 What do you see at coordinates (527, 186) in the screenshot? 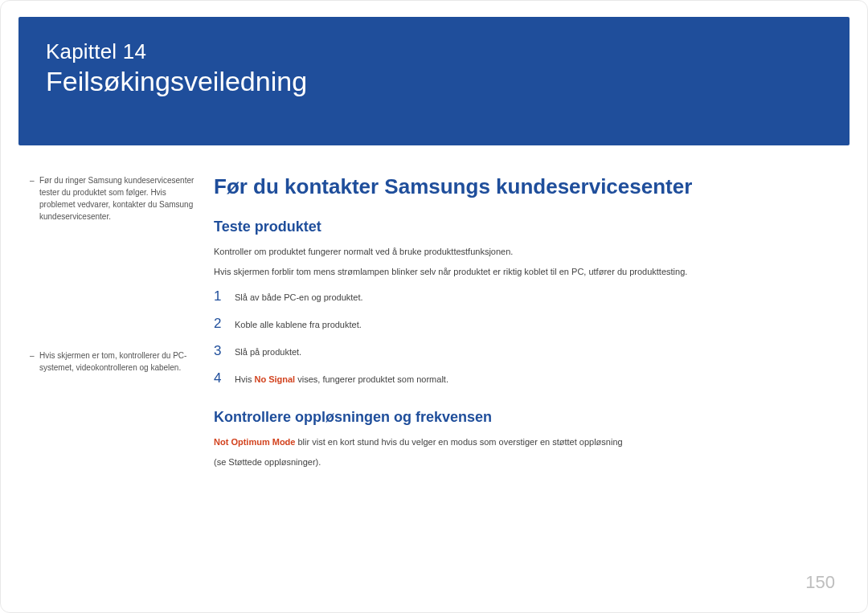
I see `section-heading-main: Før du kontakter Samsungs kundeservicese…` at bounding box center [527, 186].